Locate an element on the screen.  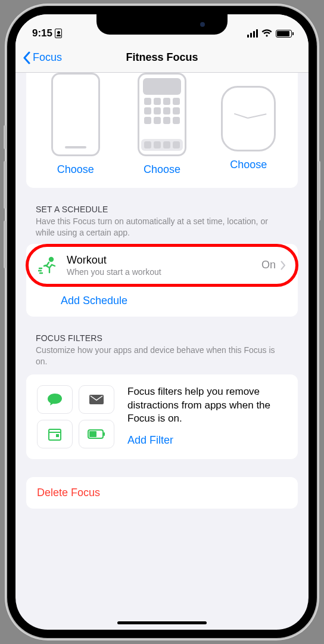
workout-icon is located at coordinates (48, 265).